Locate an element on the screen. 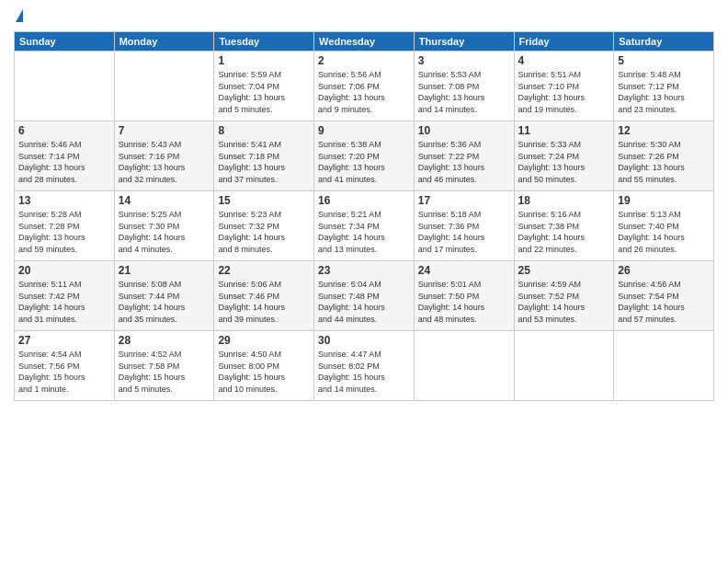 The width and height of the screenshot is (728, 563). day-info: Sunrise: 5:13 AM Sunset: 7:40 PM Dayligh… is located at coordinates (664, 232).